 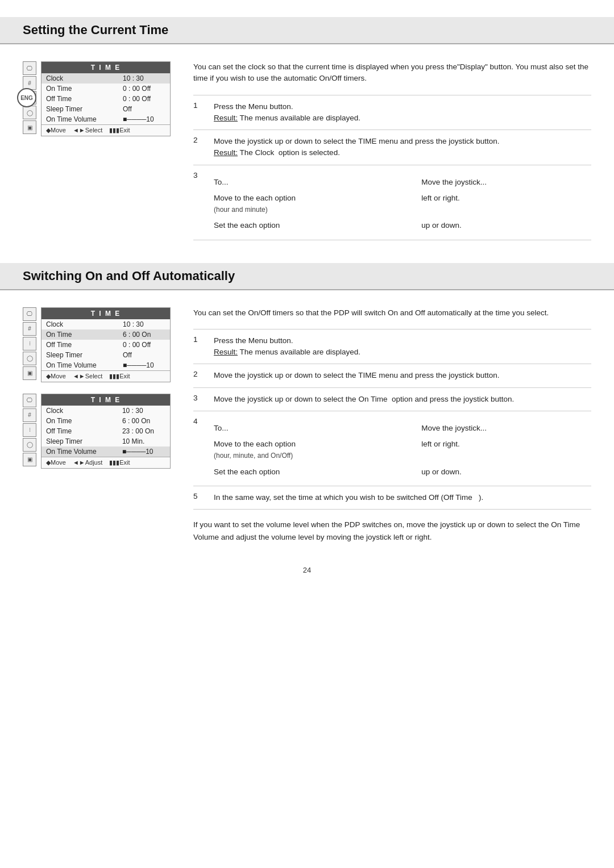 I want to click on result-2: up or down., so click(x=506, y=226).